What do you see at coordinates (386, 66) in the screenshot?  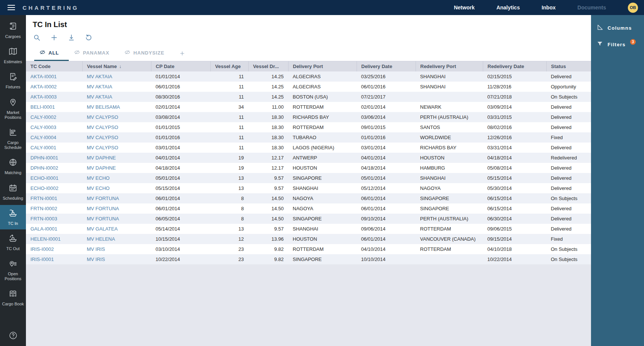 I see `column-header-delivery-date: Delivery Date` at bounding box center [386, 66].